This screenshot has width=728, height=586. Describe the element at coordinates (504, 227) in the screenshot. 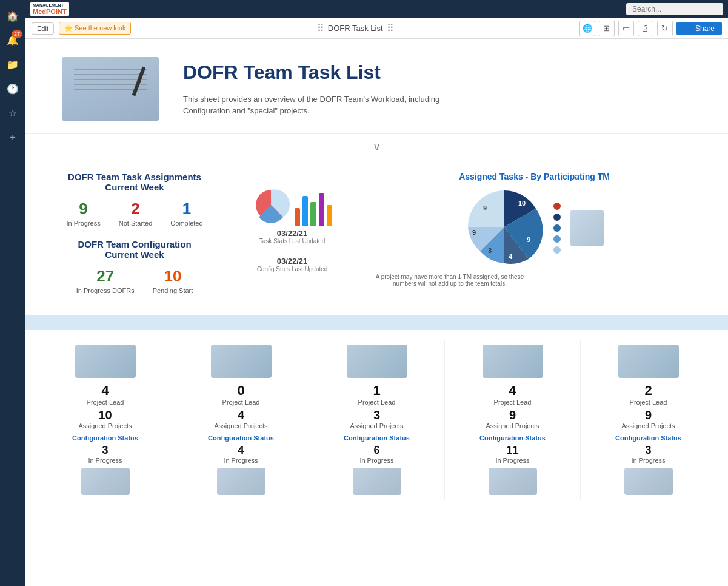

I see `pie-chart-svg: 10 9 4 3 9 9` at that location.